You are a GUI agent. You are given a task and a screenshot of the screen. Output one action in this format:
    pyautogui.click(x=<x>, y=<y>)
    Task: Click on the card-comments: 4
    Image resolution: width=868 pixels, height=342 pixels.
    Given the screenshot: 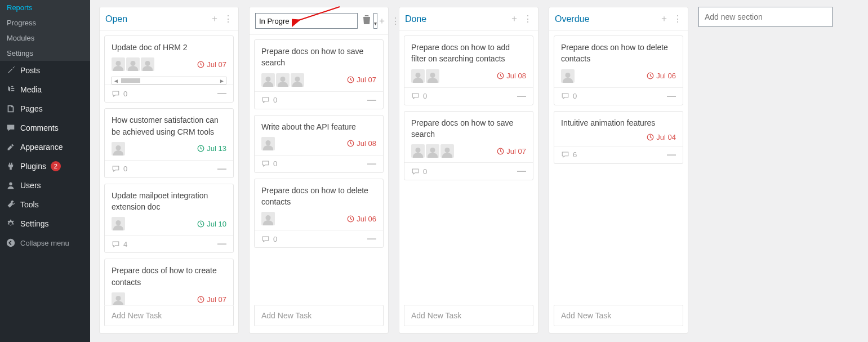 What is the action you would take?
    pyautogui.click(x=119, y=245)
    